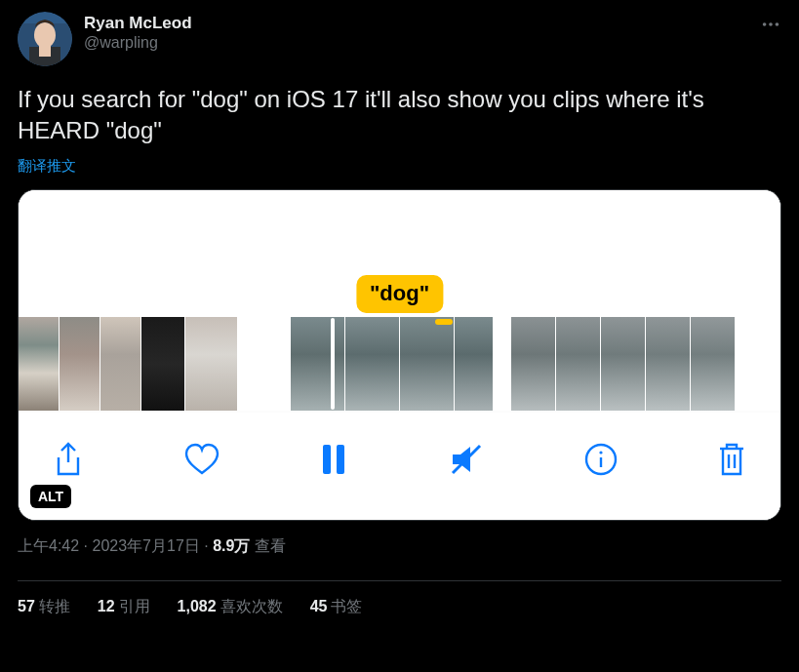 This screenshot has width=799, height=672. What do you see at coordinates (400, 581) in the screenshot?
I see `divider` at bounding box center [400, 581].